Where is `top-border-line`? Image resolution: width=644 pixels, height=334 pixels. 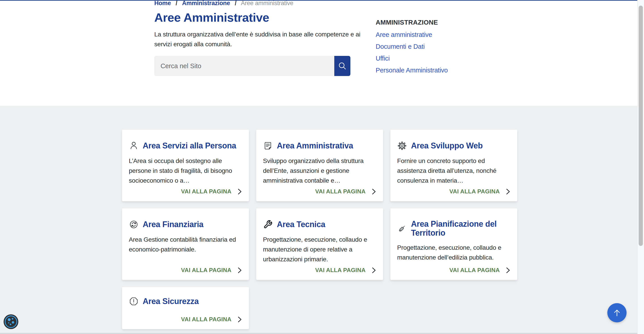
top-border-line is located at coordinates (318, 0).